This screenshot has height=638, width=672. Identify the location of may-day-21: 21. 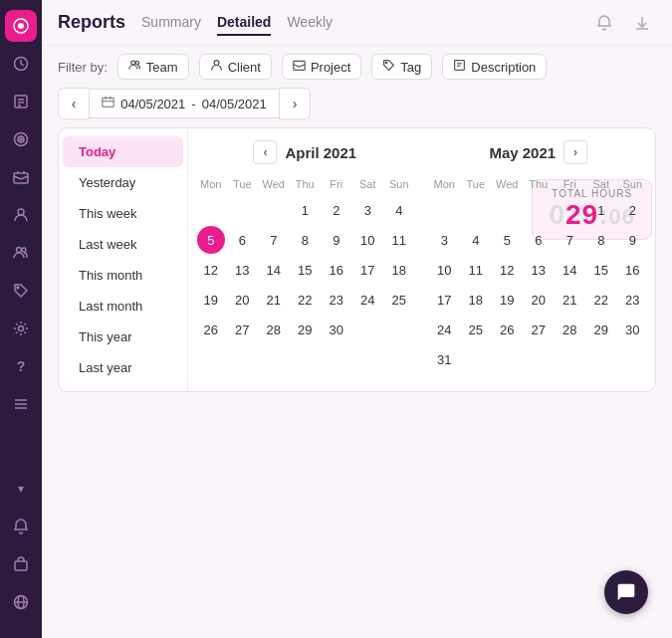
(569, 300).